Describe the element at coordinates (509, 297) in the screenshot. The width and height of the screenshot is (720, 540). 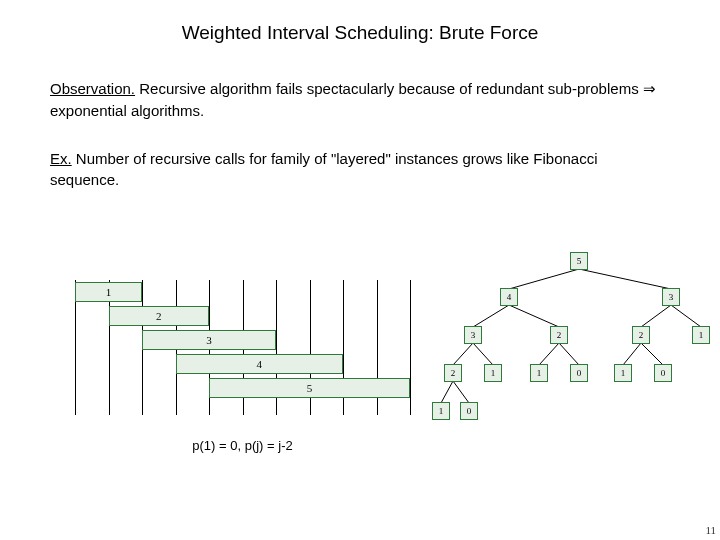
I see `tree-node: 4` at that location.